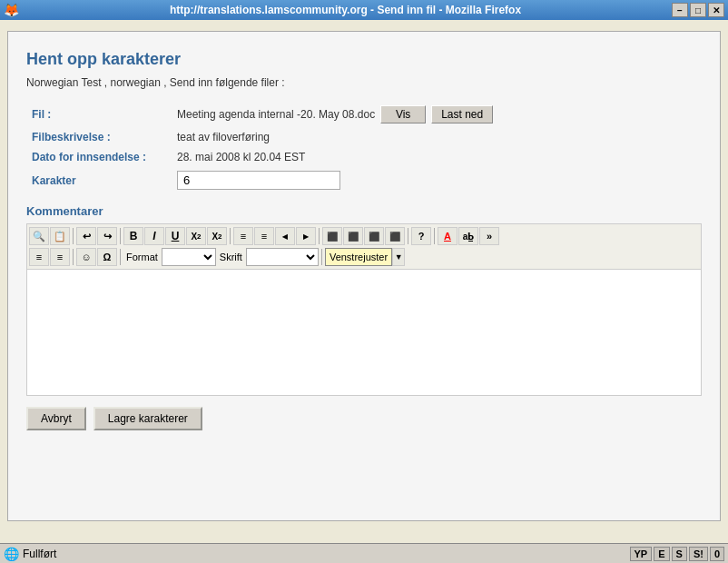  Describe the element at coordinates (437, 180) in the screenshot. I see `karakter-input-cell` at that location.